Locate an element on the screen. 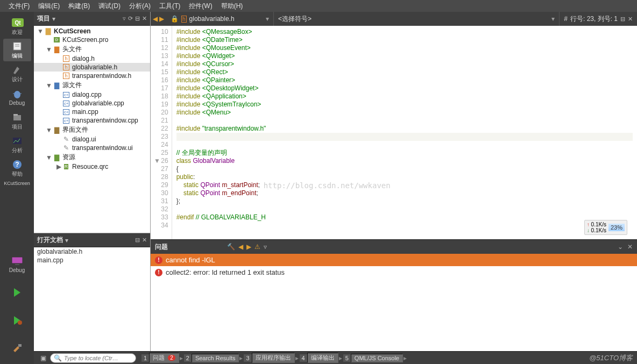 This screenshot has width=637, height=364. tree-item: ▼▇界面文件 is located at coordinates (92, 130).